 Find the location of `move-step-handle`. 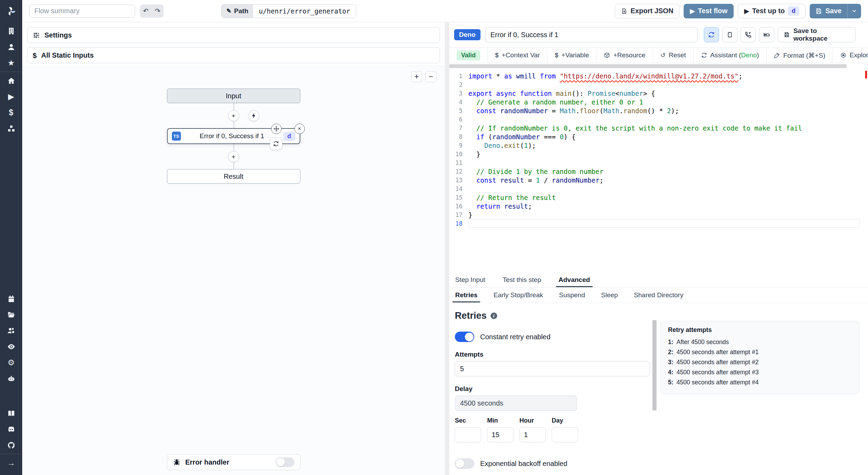

move-step-handle is located at coordinates (276, 129).